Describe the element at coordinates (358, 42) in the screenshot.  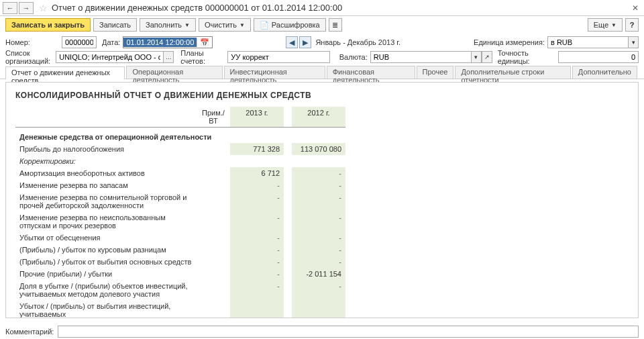
I see `period-text: Январь - Декабрь 2013 г.` at that location.